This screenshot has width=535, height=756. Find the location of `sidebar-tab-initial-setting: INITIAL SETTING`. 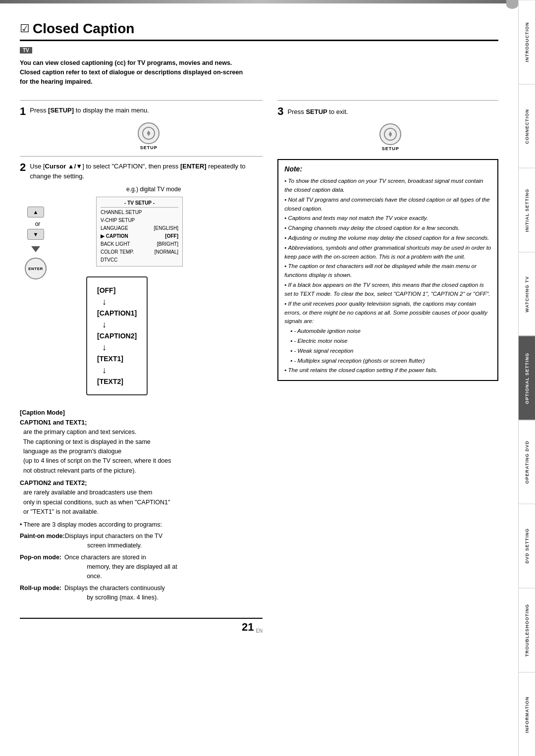

sidebar-tab-initial-setting: INITIAL SETTING is located at coordinates (527, 210).